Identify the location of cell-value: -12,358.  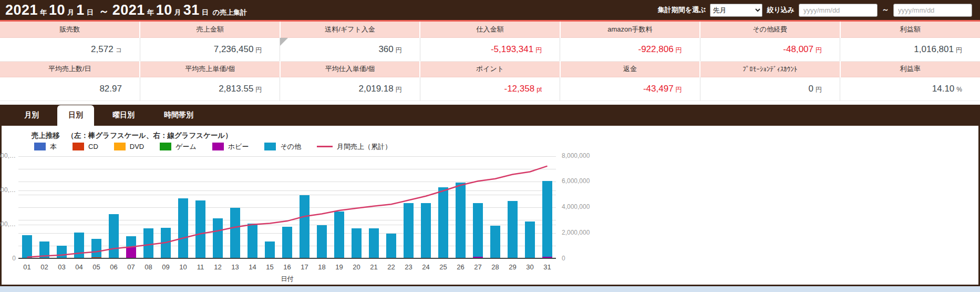
(520, 88).